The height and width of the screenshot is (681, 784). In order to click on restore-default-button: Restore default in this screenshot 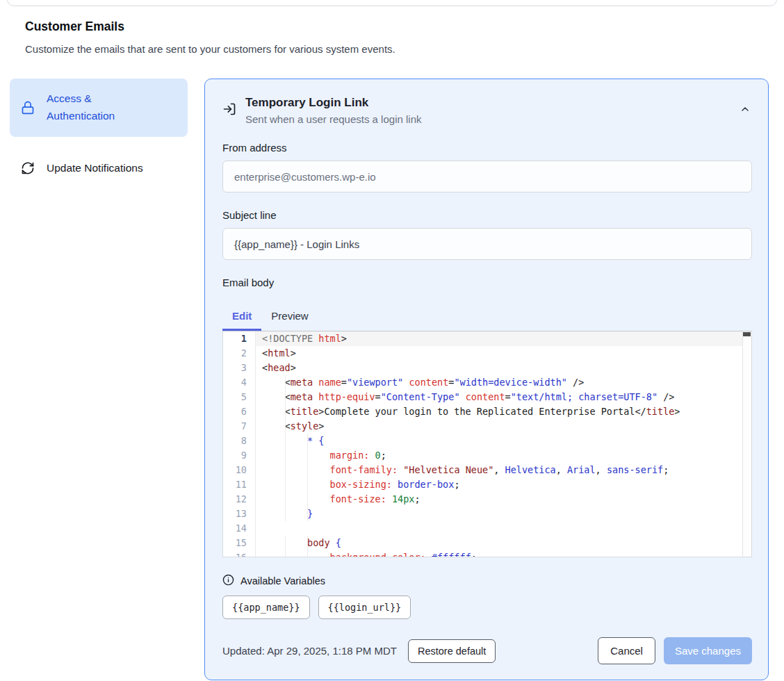, I will do `click(452, 651)`.